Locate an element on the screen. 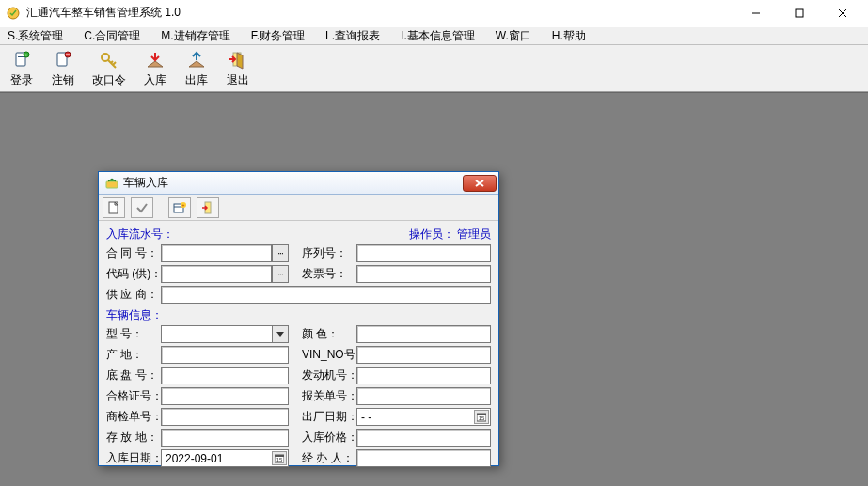  storage-input is located at coordinates (225, 438).